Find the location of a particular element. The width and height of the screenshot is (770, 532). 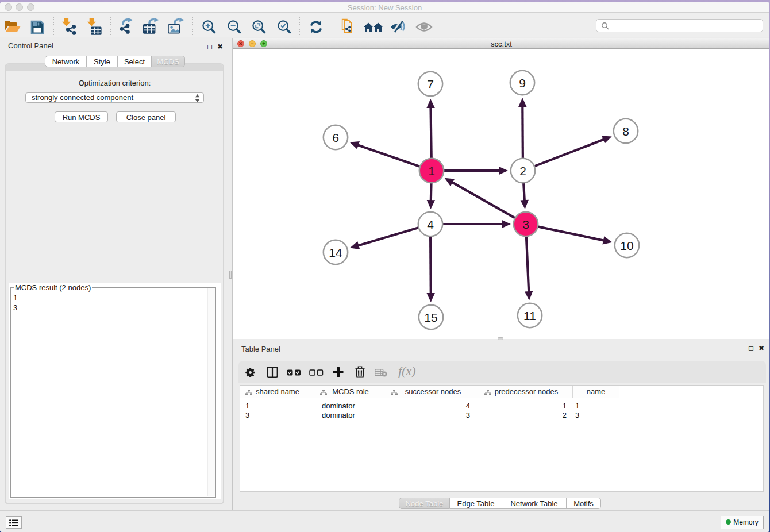

svg-text: 7 is located at coordinates (430, 84).